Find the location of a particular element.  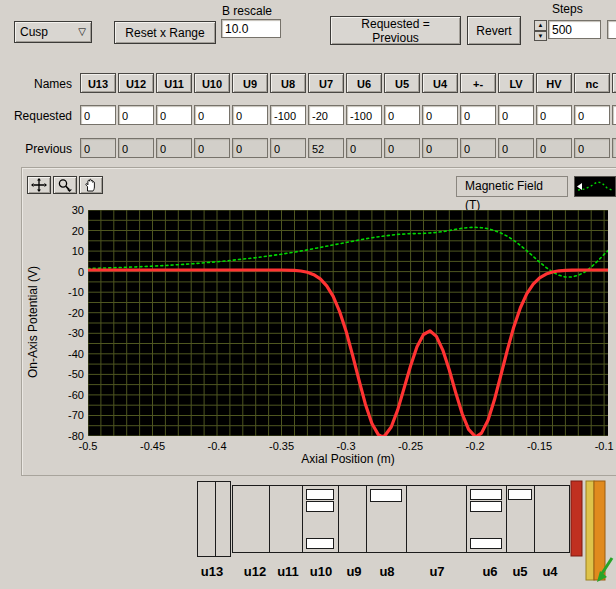

electrode-label: u13 is located at coordinates (212, 572).